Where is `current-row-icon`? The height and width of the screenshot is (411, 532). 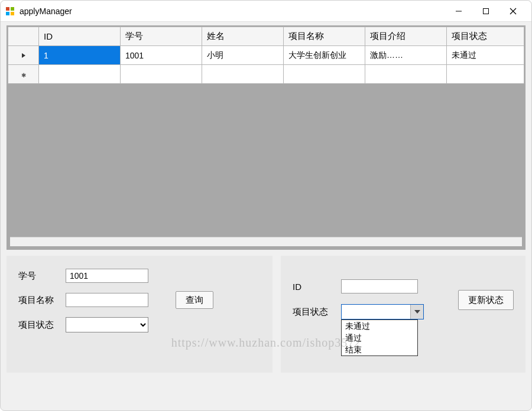 current-row-icon is located at coordinates (24, 56).